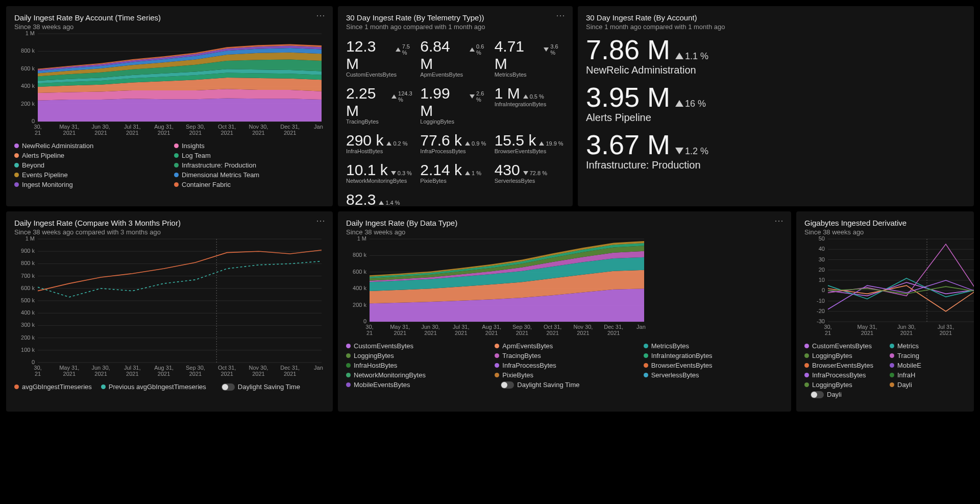 This screenshot has height=504, width=980. What do you see at coordinates (415, 366) in the screenshot?
I see `legend-item: InfraHostBytes` at bounding box center [415, 366].